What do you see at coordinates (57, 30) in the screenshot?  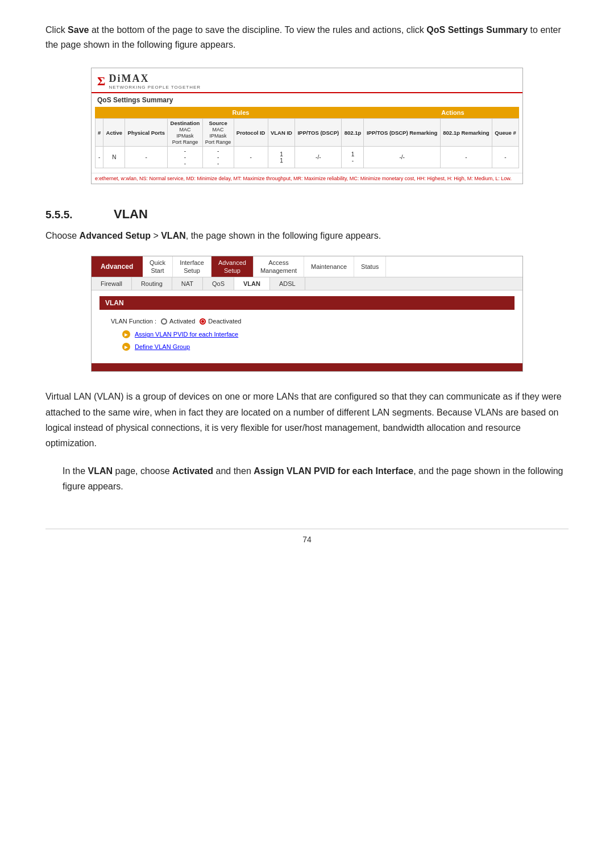 I see `intro-text-before-save: Click` at bounding box center [57, 30].